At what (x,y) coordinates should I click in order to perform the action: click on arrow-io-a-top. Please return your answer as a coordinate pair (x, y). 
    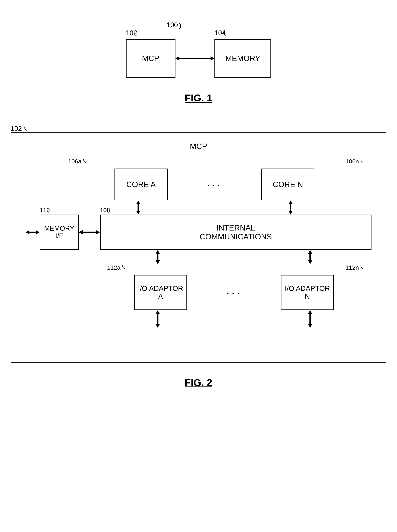
    Looking at the image, I should click on (158, 257).